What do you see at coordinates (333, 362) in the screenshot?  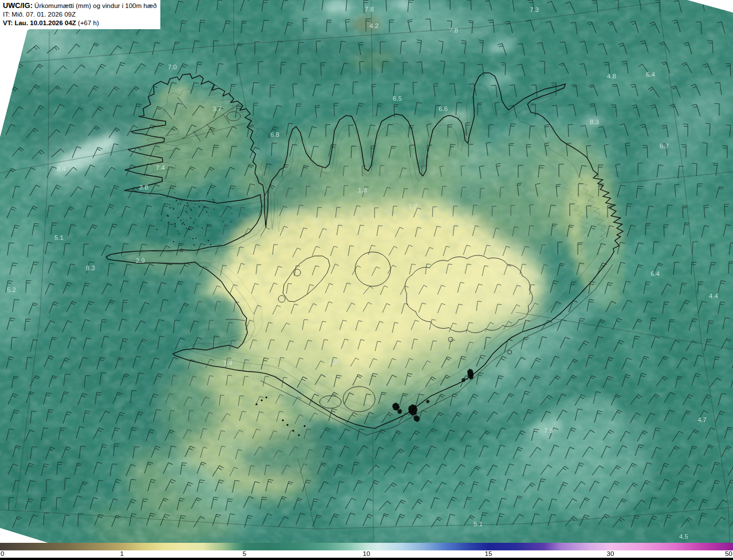 I see `svg-text: 1.3` at bounding box center [333, 362].